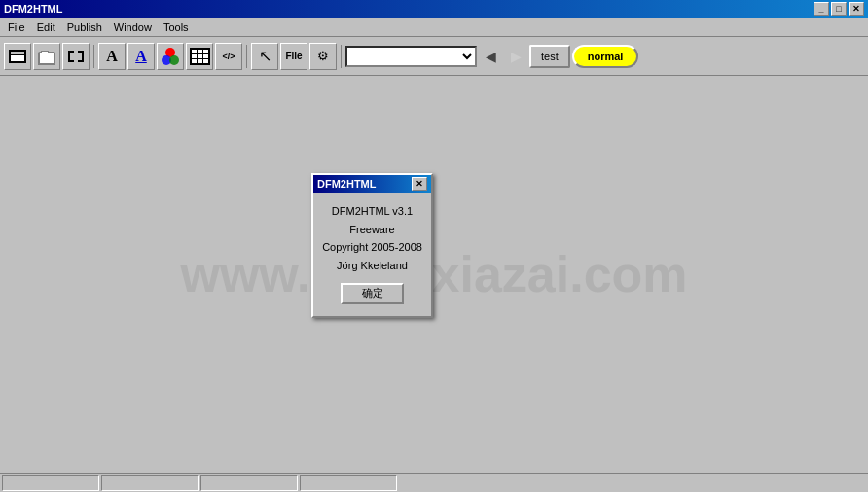  What do you see at coordinates (372, 247) in the screenshot?
I see `dialog-line3: Copyright 2005-2008` at bounding box center [372, 247].